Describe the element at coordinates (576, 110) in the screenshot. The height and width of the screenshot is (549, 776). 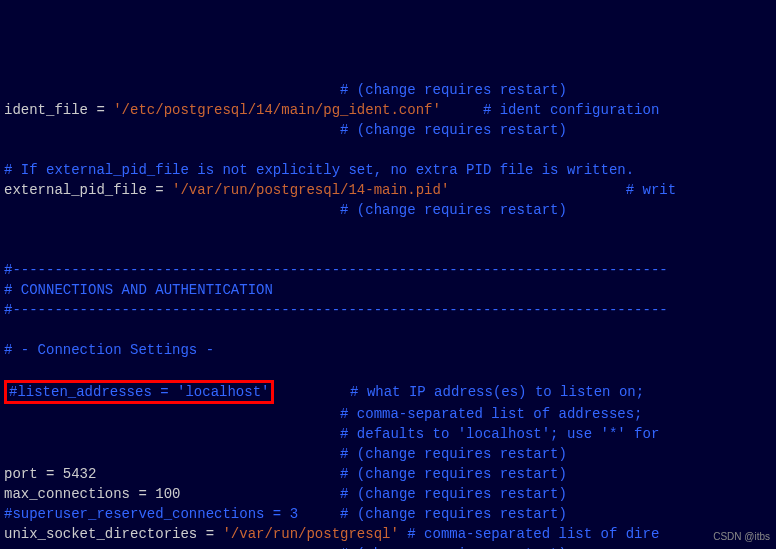
I see `line-1-comment: # ident configuration` at that location.